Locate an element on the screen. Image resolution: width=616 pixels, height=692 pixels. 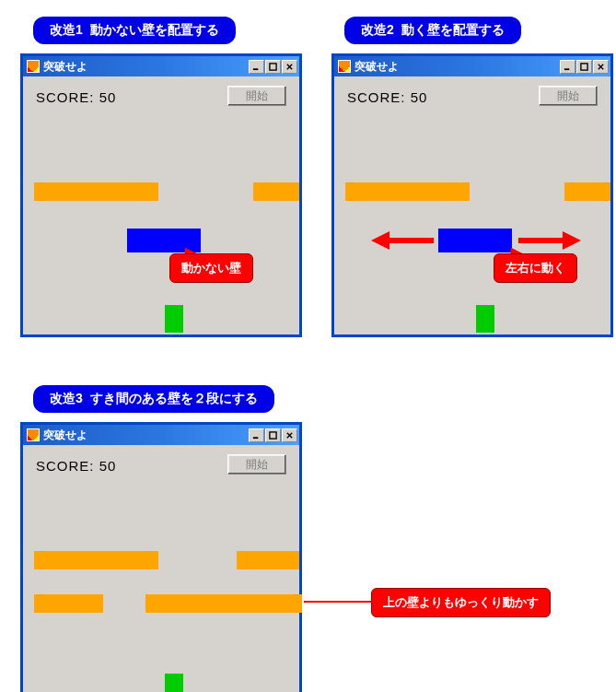
callout-3-line is located at coordinates (338, 602).